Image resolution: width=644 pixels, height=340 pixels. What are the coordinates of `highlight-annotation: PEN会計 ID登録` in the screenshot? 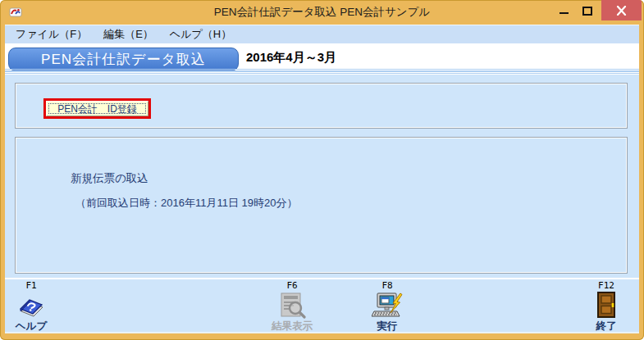 It's located at (97, 108).